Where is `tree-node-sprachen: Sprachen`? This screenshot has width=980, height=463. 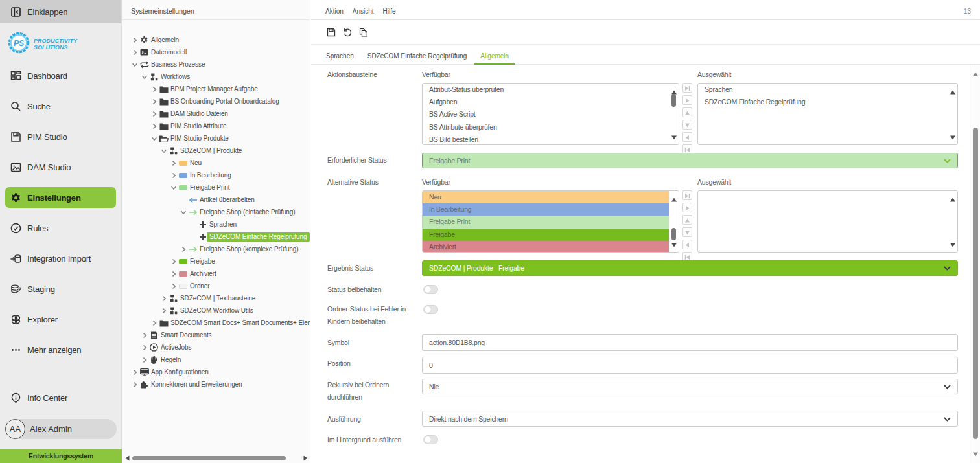
tree-node-sprachen: Sprachen is located at coordinates (216, 224).